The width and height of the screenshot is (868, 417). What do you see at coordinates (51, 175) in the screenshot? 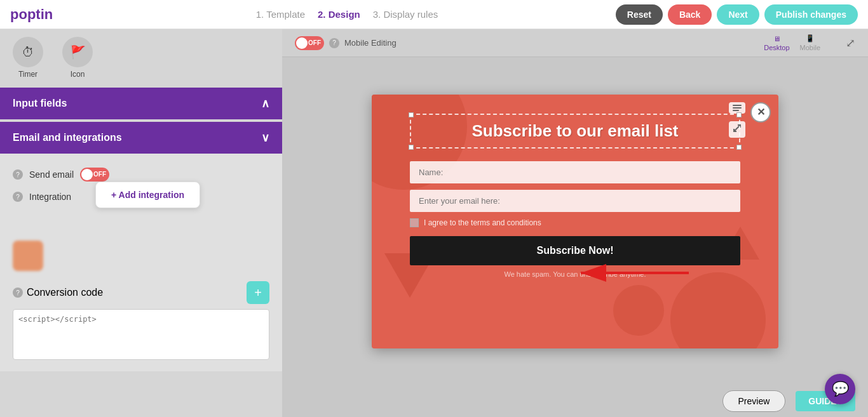
I see `send-email-label: Send email` at bounding box center [51, 175].